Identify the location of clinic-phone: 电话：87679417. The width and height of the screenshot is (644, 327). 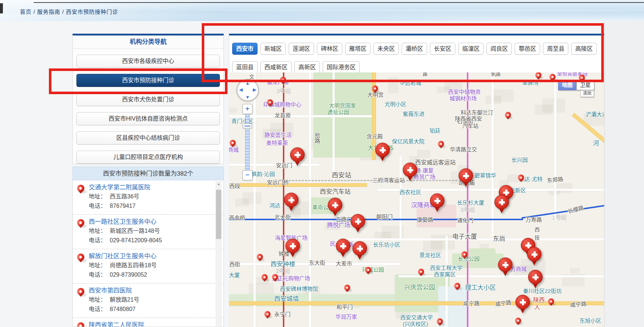
(151, 206).